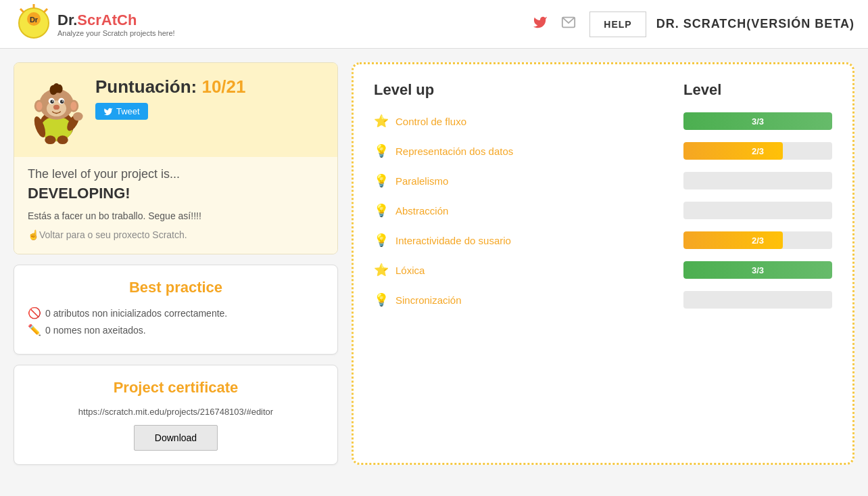 Image resolution: width=868 pixels, height=496 pixels. What do you see at coordinates (758, 90) in the screenshot?
I see `level-col-label: Level` at bounding box center [758, 90].